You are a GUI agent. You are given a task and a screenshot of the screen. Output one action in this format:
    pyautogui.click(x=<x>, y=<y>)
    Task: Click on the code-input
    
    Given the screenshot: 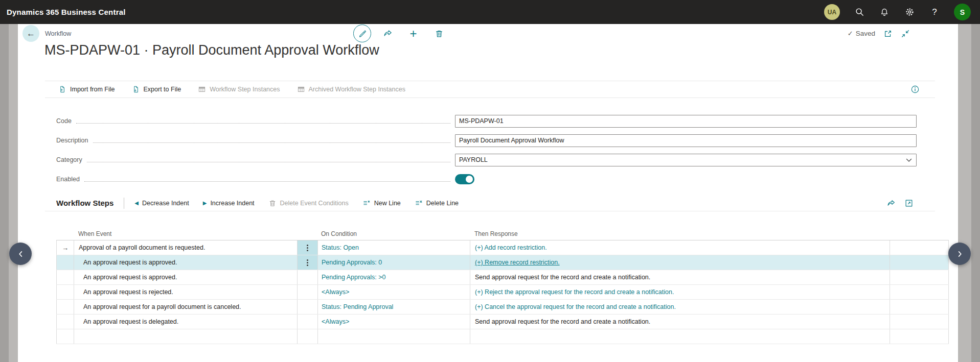 What is the action you would take?
    pyautogui.click(x=686, y=122)
    